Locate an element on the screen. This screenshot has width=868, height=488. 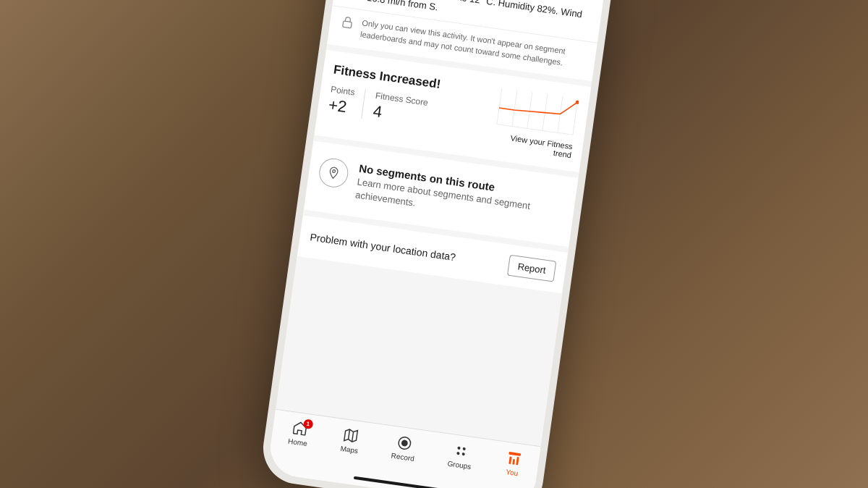
tab-maps: Maps is located at coordinates (350, 440).